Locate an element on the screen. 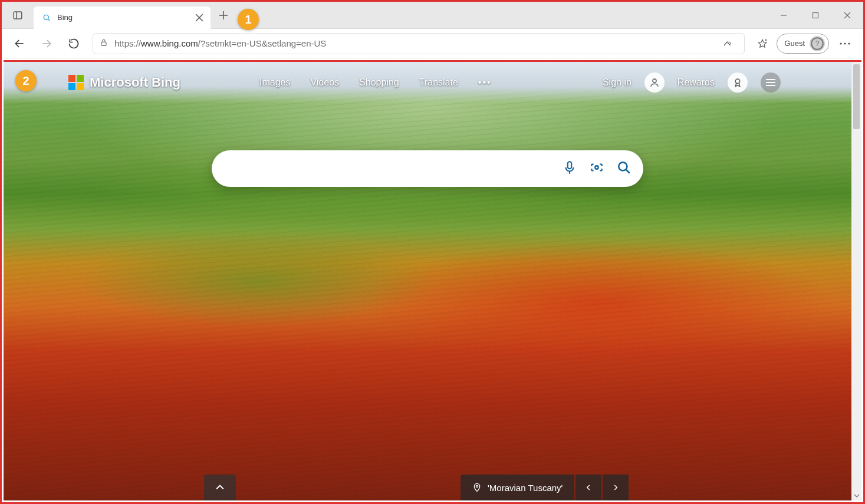  scrollbar-down-arrow-icon is located at coordinates (856, 495).